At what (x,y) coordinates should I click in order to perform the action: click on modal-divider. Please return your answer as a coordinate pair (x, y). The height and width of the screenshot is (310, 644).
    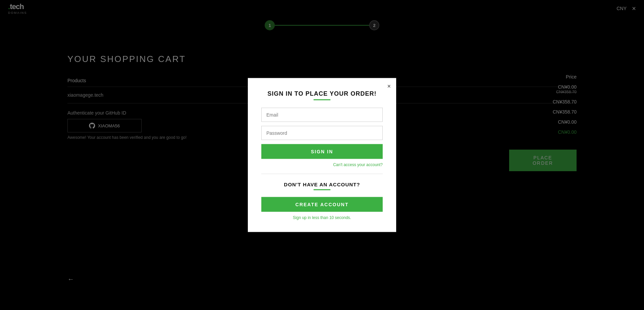
    Looking at the image, I should click on (322, 174).